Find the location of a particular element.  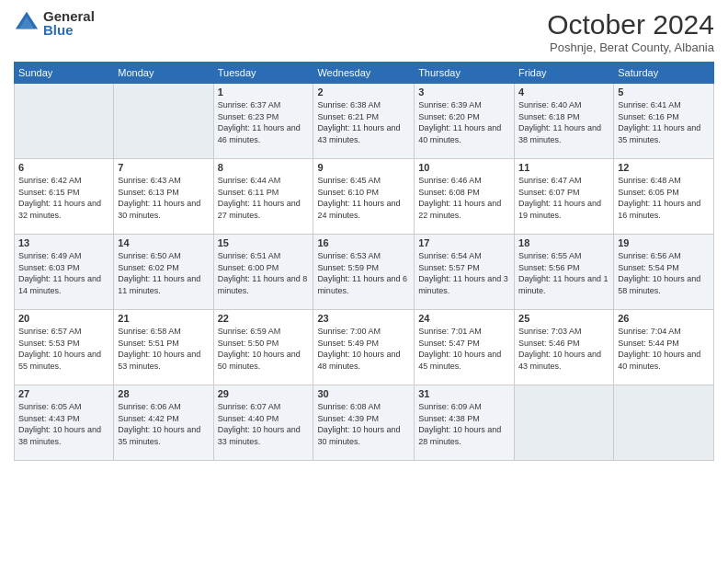

logo: General Blue is located at coordinates (54, 23).